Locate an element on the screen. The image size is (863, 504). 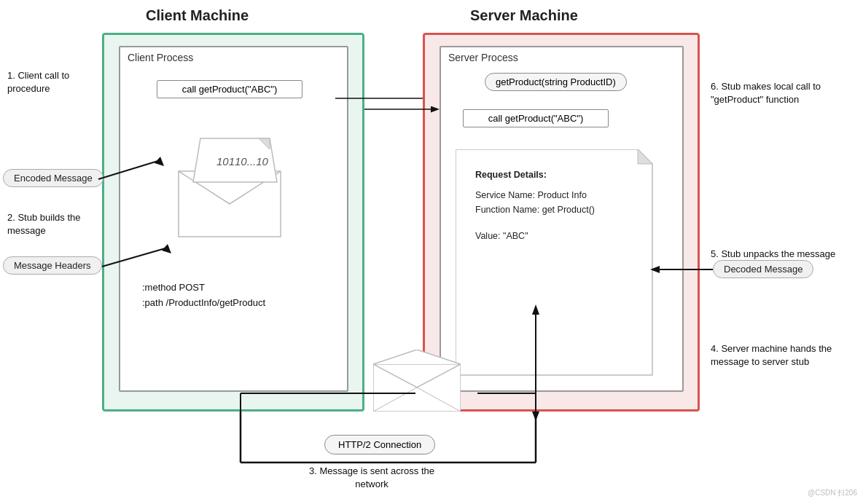
annotation-4: 4. Server machine hands the message to s… is located at coordinates (776, 355).